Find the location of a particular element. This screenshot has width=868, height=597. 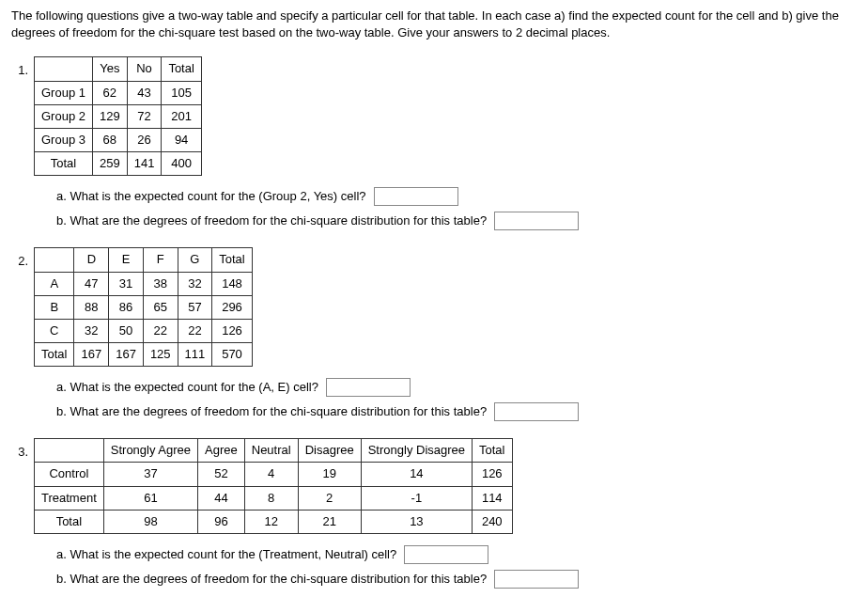

table-cell: D is located at coordinates (92, 259).